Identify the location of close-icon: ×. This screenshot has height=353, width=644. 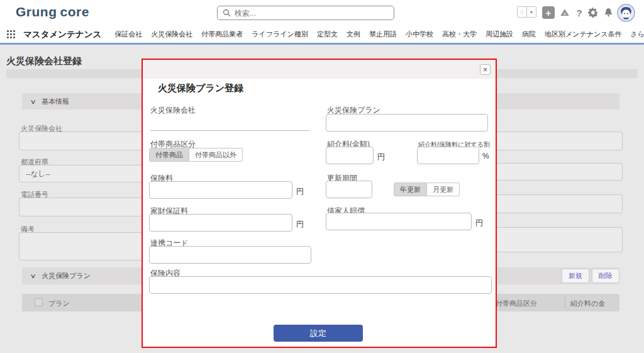
(486, 70).